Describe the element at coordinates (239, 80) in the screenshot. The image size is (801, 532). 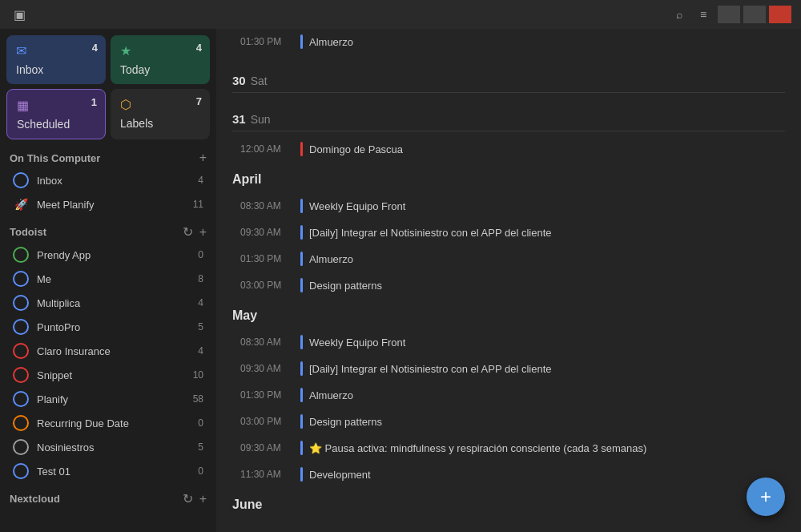
I see `date-day: 30` at that location.